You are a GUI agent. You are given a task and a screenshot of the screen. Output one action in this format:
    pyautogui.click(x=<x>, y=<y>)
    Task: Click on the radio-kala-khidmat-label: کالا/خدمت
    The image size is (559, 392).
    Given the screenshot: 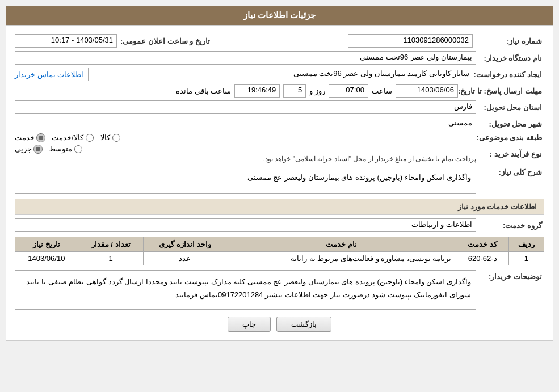 What is the action you would take?
    pyautogui.click(x=68, y=137)
    